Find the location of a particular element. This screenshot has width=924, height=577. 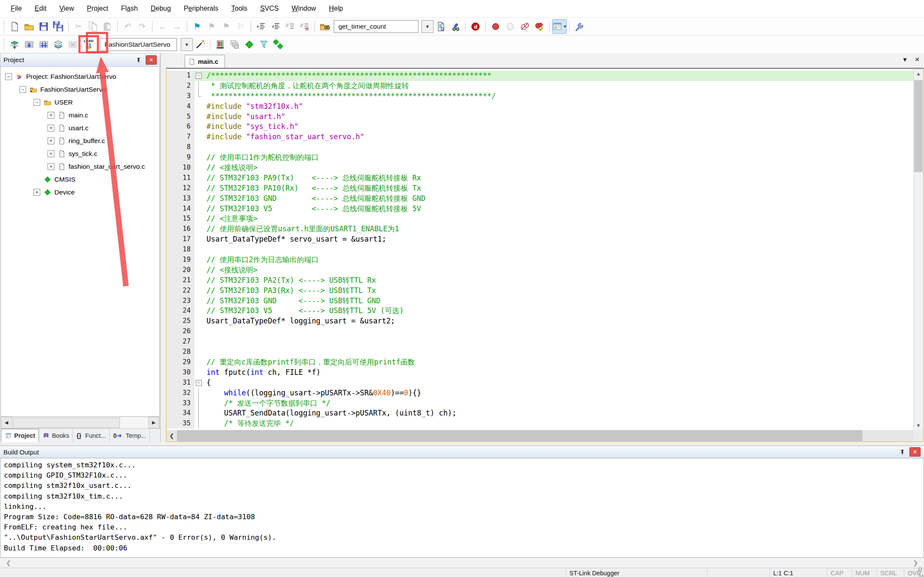

paste-button is located at coordinates (108, 27).